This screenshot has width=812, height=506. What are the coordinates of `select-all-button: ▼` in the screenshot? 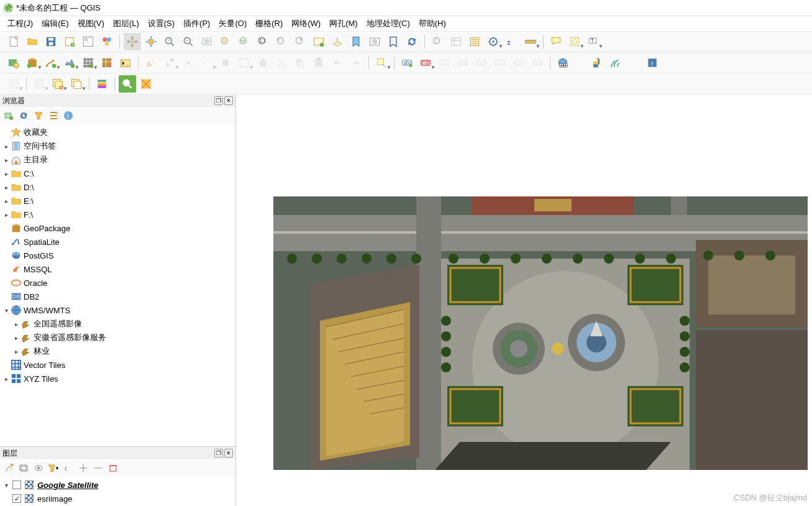 It's located at (58, 84).